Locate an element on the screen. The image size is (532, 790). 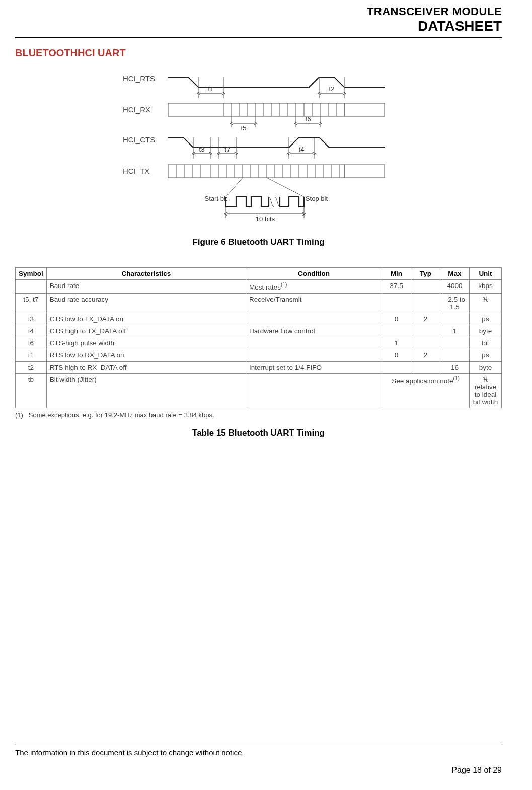
table-header-row: Symbol Characteristics Condition Min Typ… is located at coordinates (259, 274).